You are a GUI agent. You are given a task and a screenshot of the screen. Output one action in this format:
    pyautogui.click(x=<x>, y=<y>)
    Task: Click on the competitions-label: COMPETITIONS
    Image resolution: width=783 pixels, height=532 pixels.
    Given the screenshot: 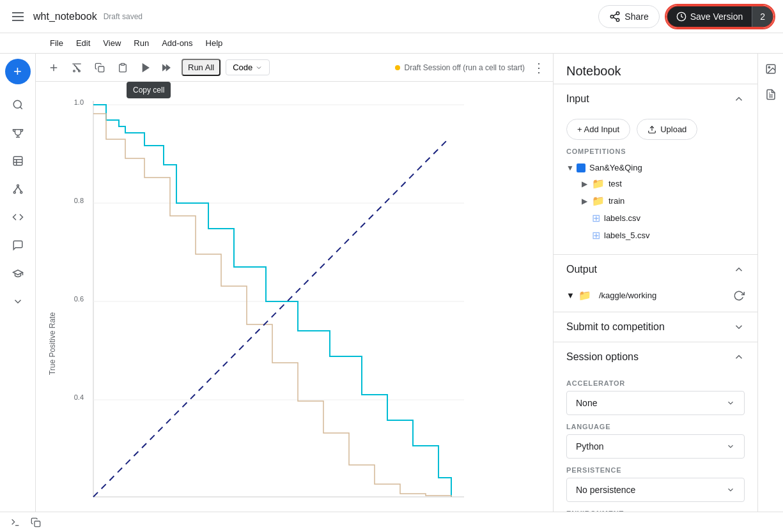 What is the action you would take?
    pyautogui.click(x=656, y=151)
    